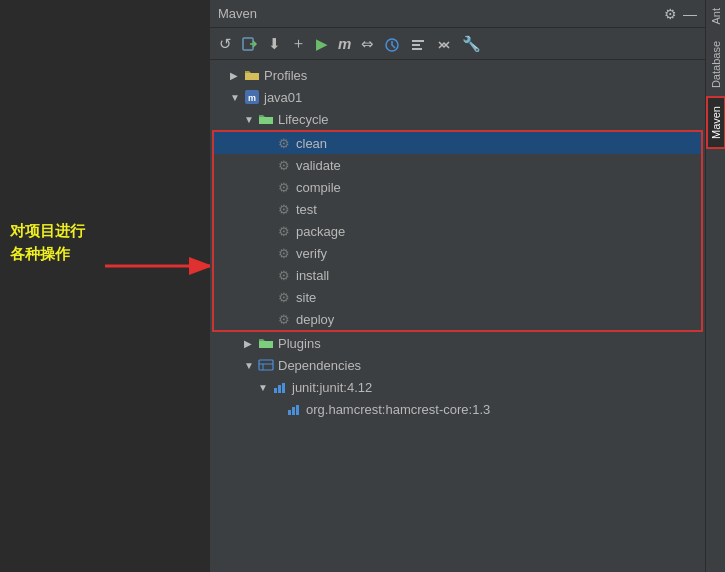 This screenshot has width=725, height=572. What do you see at coordinates (444, 45) in the screenshot?
I see `collapse-icon` at bounding box center [444, 45].